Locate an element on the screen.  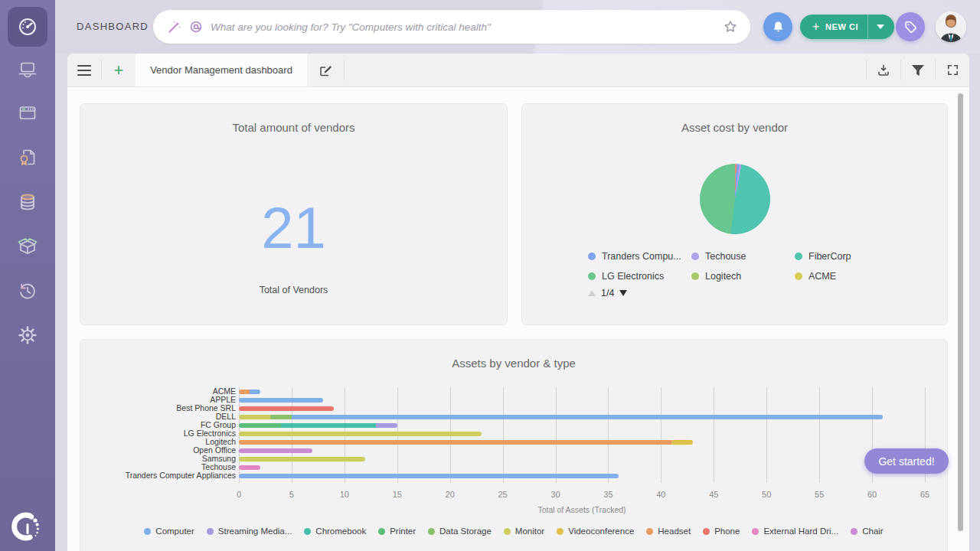
search-bar is located at coordinates (452, 27).